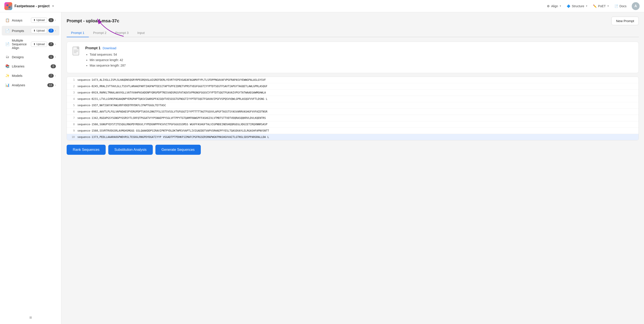  Describe the element at coordinates (56, 44) in the screenshot. I see `msa-chevron-icon: ›` at that location.